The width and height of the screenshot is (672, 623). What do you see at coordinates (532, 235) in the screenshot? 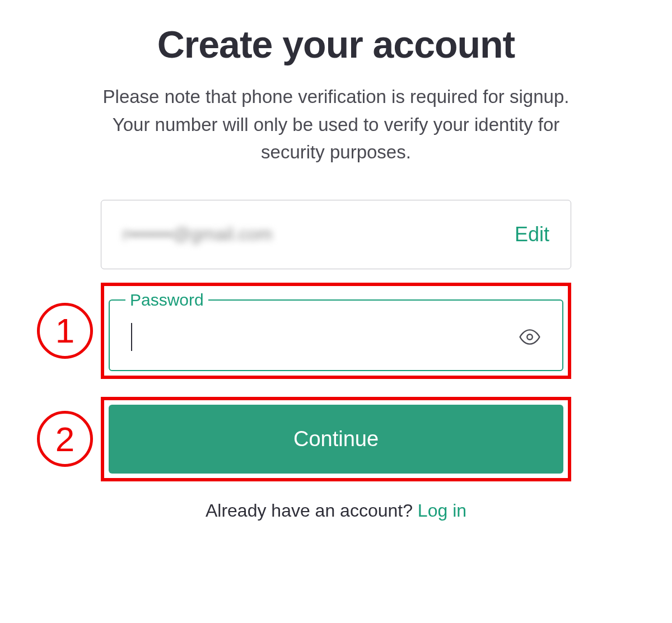
I see `edit-email-link: Edit` at bounding box center [532, 235].